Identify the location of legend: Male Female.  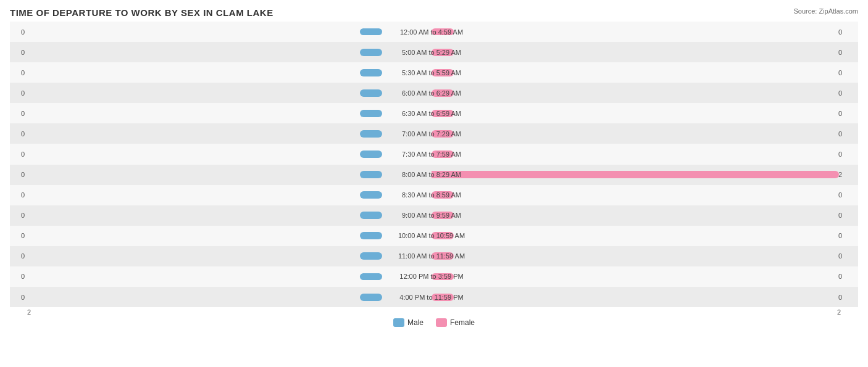
(434, 323).